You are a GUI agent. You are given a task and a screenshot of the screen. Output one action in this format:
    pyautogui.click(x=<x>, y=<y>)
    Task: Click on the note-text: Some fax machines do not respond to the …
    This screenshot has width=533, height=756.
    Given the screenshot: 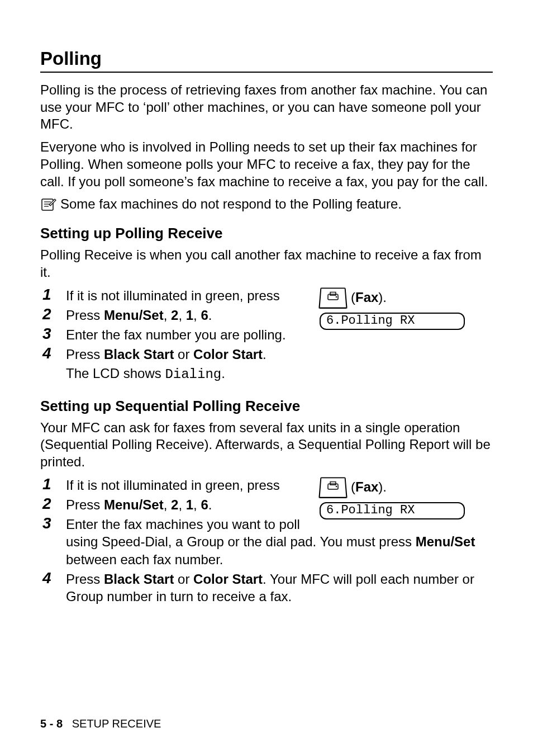 What is the action you would take?
    pyautogui.click(x=231, y=205)
    